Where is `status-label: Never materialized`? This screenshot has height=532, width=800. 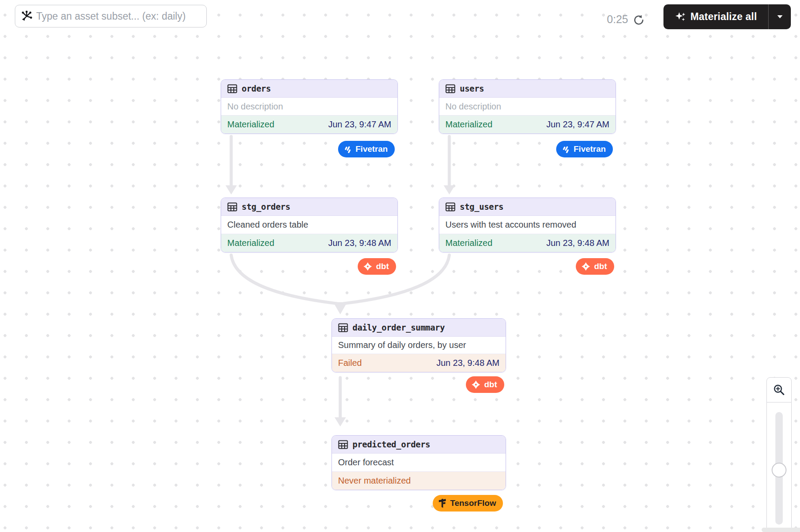 status-label: Never materialized is located at coordinates (374, 481).